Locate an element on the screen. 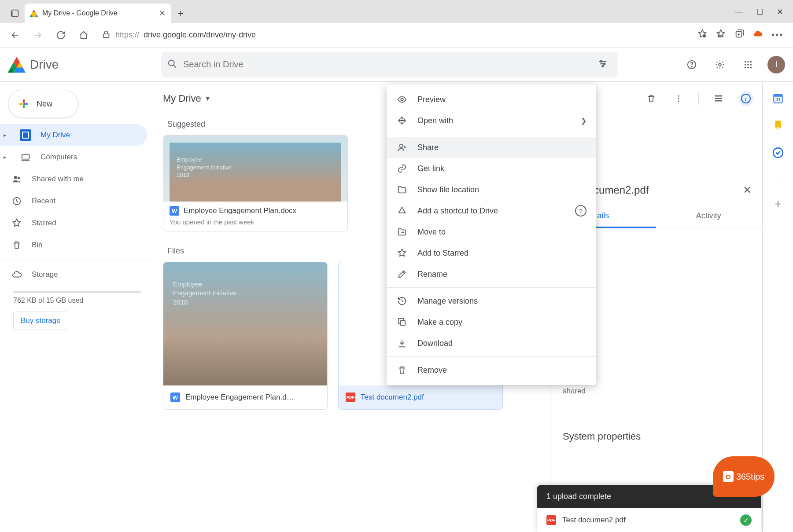 The width and height of the screenshot is (793, 532). buy-storage-button: Buy storage is located at coordinates (41, 321).